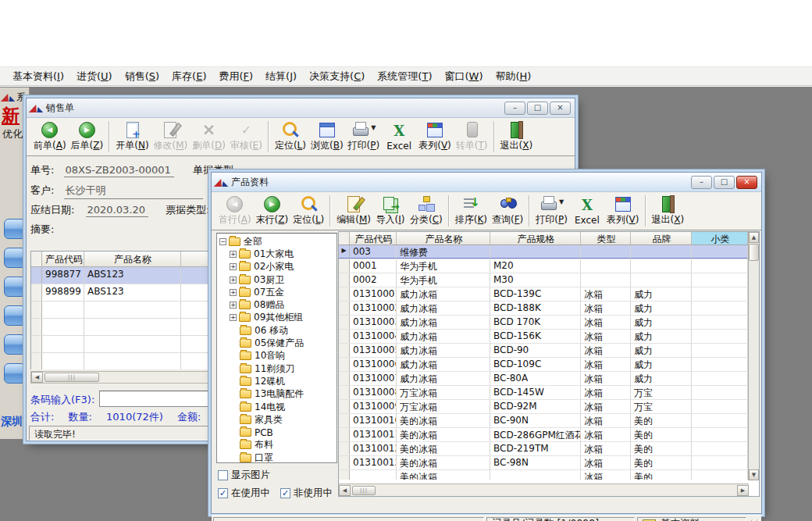 The height and width of the screenshot is (521, 812). What do you see at coordinates (364, 491) in the screenshot?
I see `scroll-thumb: |||` at bounding box center [364, 491].